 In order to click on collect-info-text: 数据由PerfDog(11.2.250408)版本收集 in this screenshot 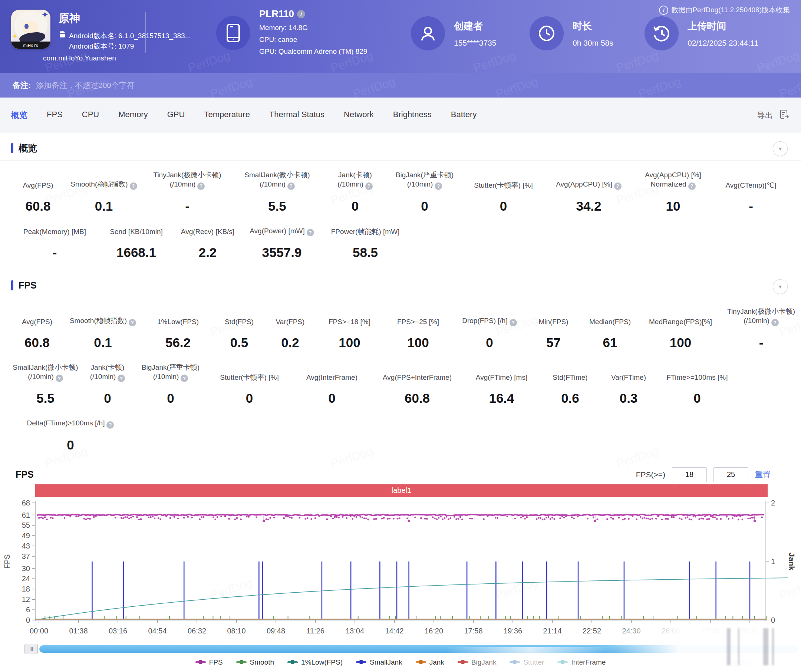, I will do `click(731, 10)`.